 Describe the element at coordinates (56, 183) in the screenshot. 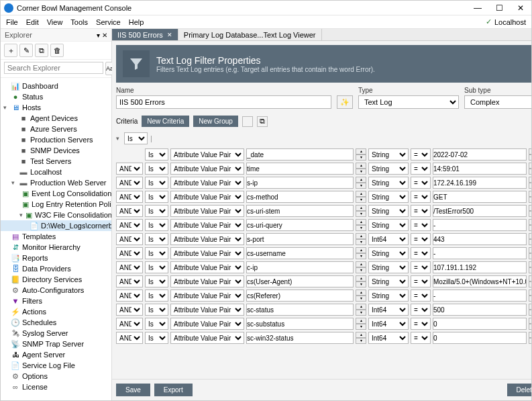

I see `tree-item: ▾▬Production Web Server` at that location.